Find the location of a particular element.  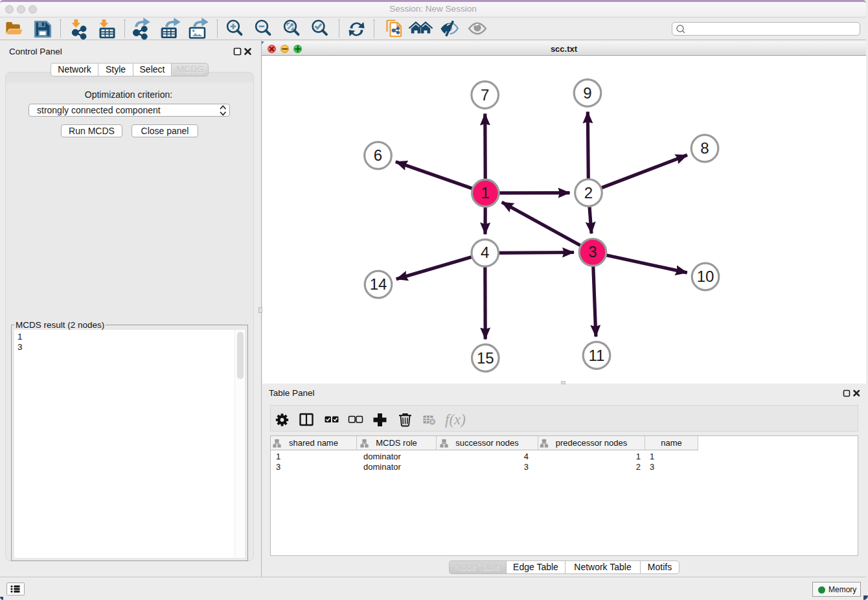

svg-text: 11 is located at coordinates (597, 355).